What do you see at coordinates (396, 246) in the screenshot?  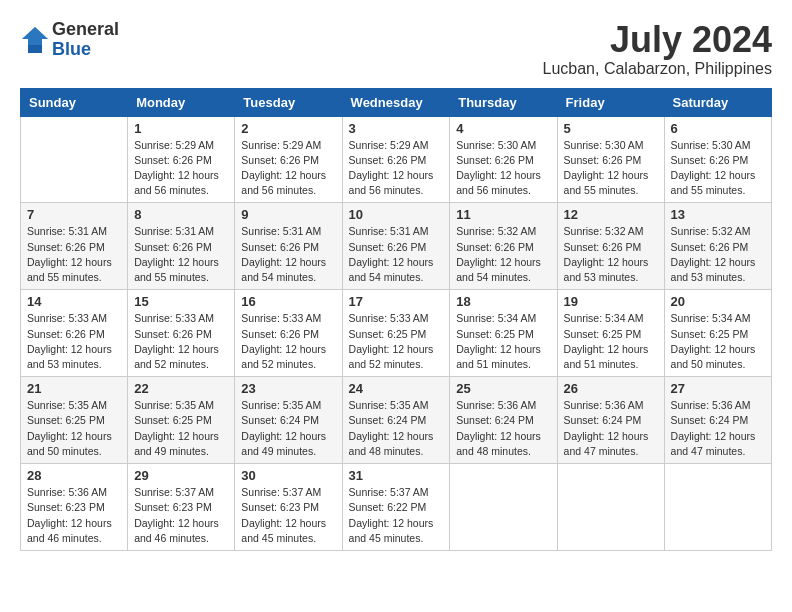 I see `calendar-week-2: 7Sunrise: 5:31 AMSunset: 6:26 PMDaylight…` at bounding box center [396, 246].